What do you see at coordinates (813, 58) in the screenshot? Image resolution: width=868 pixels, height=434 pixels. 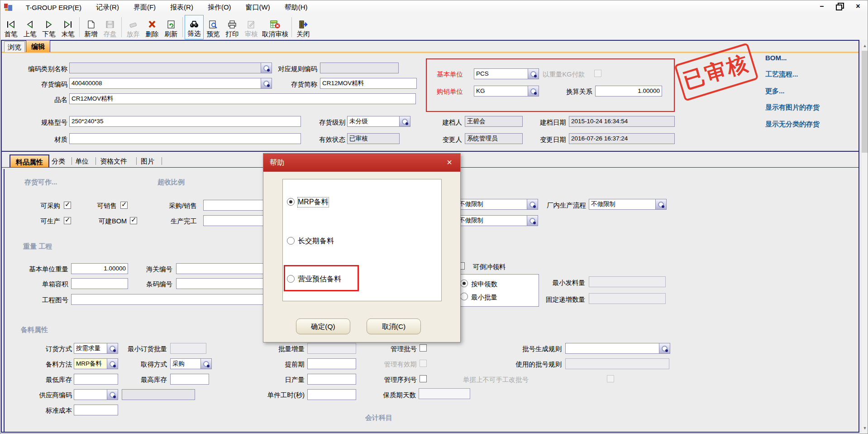 I see `link-bom: BOM...` at bounding box center [813, 58].